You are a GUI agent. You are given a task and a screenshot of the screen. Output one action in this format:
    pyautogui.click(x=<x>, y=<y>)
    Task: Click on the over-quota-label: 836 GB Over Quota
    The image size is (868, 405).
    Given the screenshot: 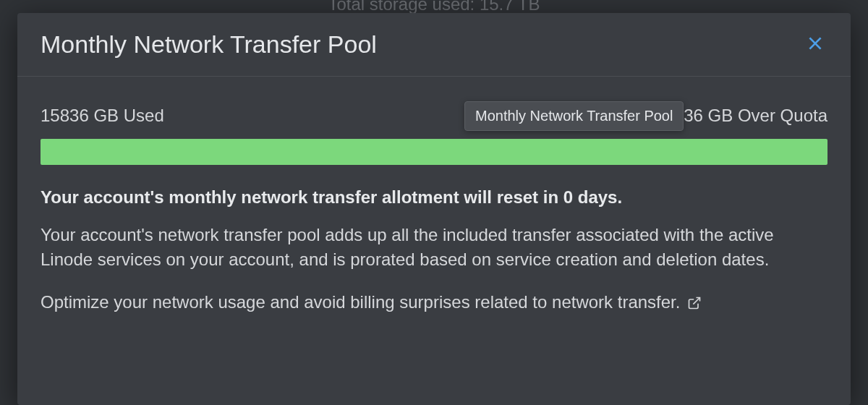 What is the action you would take?
    pyautogui.click(x=751, y=116)
    